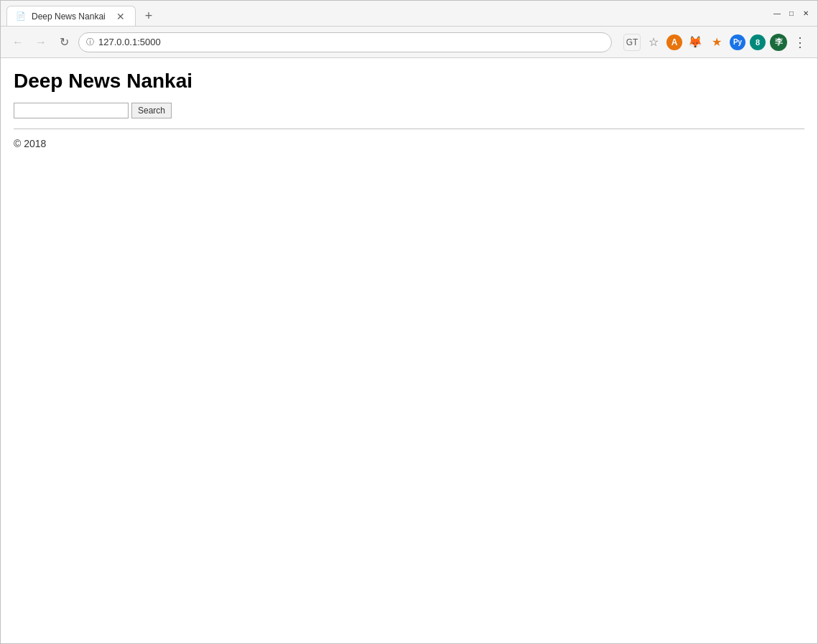 The width and height of the screenshot is (818, 644). Describe the element at coordinates (716, 42) in the screenshot. I see `toolbar-icons: GT ☆ A 🦊 ★ Py 8 李 ⋮` at that location.